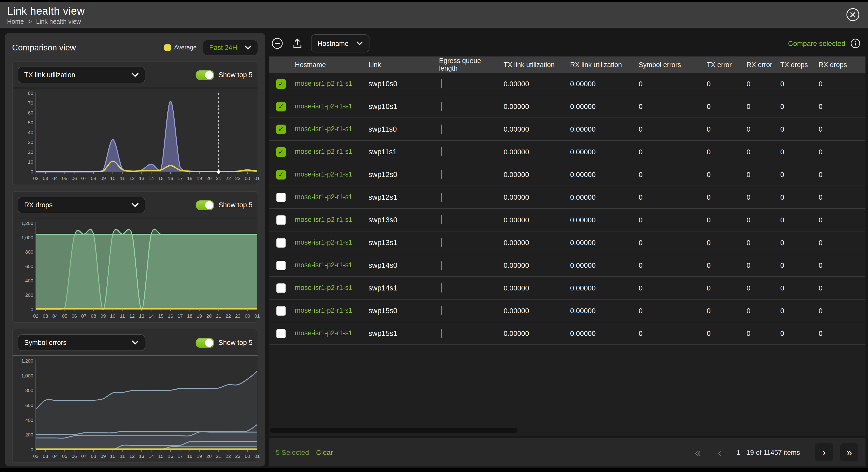 The image size is (868, 472). Describe the element at coordinates (297, 43) in the screenshot. I see `export-button` at that location.